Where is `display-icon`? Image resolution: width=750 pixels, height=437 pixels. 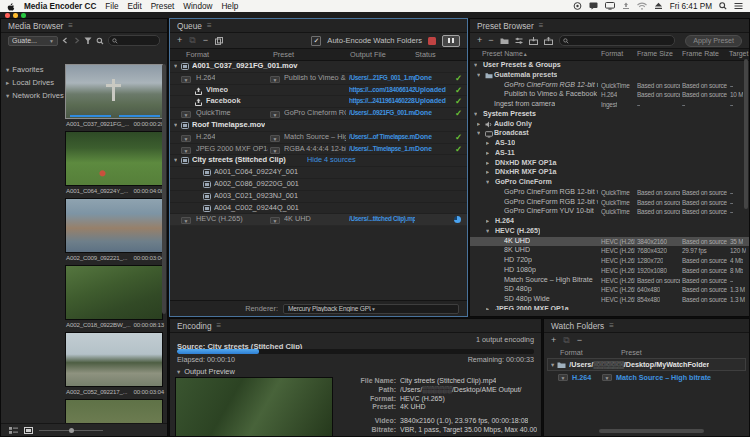 display-icon is located at coordinates (610, 6).